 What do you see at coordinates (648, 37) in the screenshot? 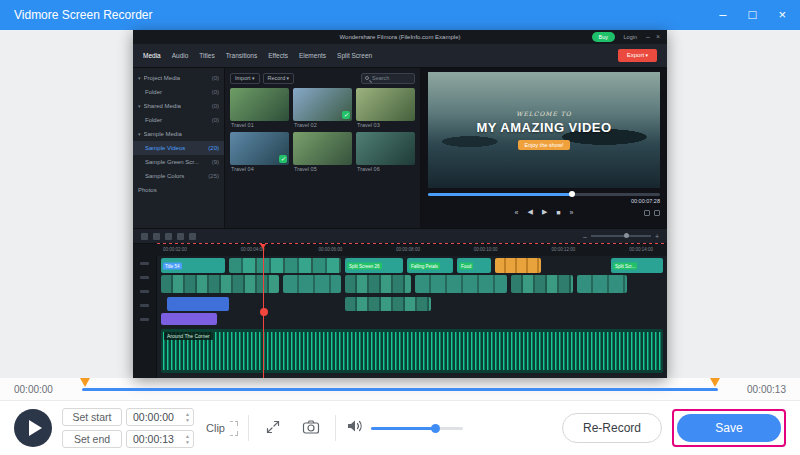
I see `filmora-minimize-icon` at bounding box center [648, 37].